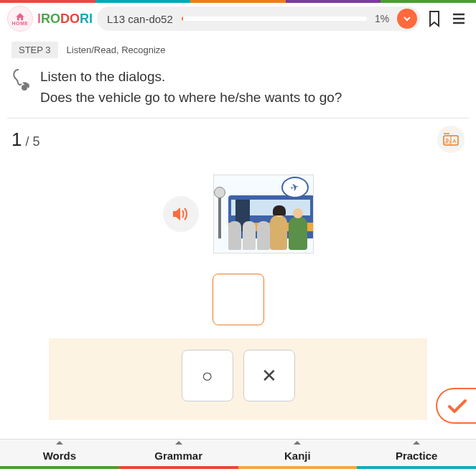 The width and height of the screenshot is (476, 474). I want to click on menu-button, so click(459, 19).